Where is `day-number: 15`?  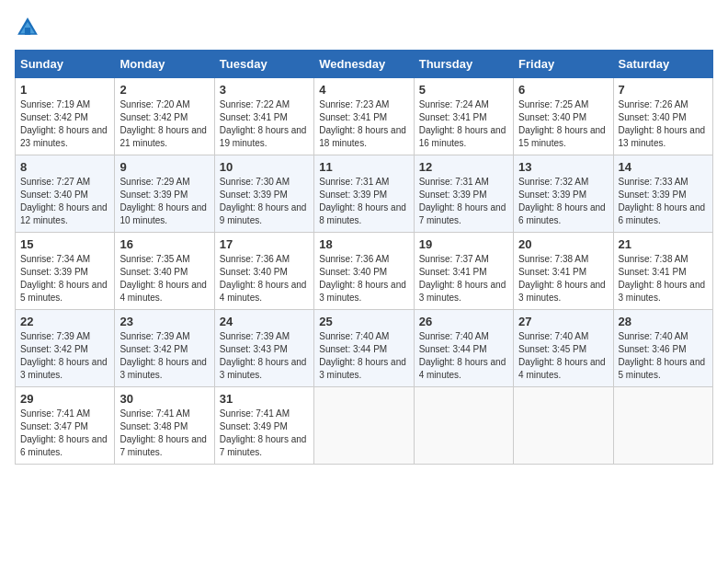
day-number: 15 is located at coordinates (64, 245).